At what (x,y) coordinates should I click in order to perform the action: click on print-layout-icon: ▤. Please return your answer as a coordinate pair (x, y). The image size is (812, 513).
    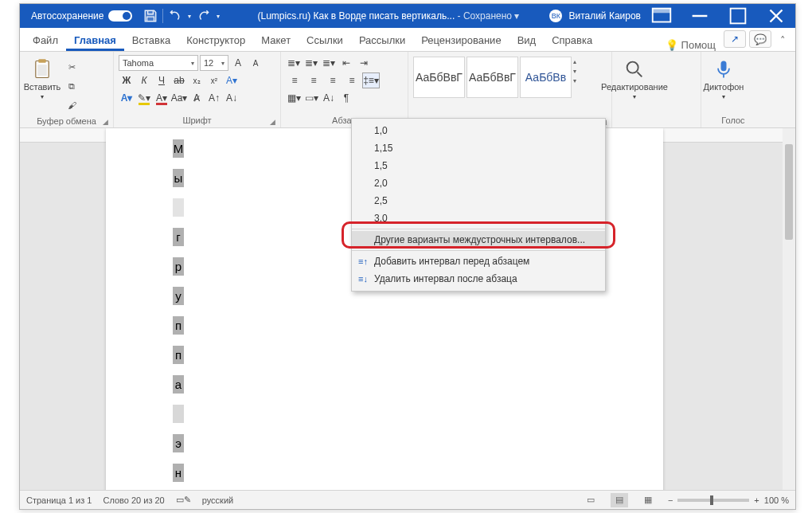
    Looking at the image, I should click on (619, 500).